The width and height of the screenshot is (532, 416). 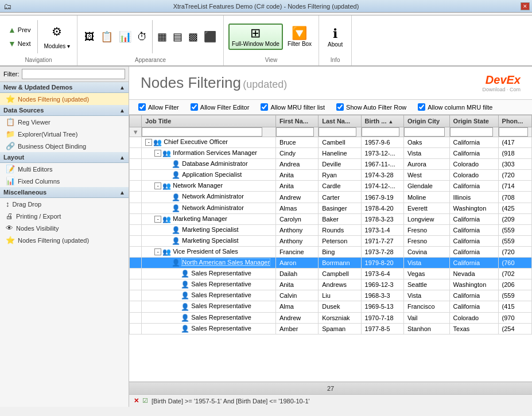 I want to click on filter-clear-button: ✕, so click(x=137, y=401).